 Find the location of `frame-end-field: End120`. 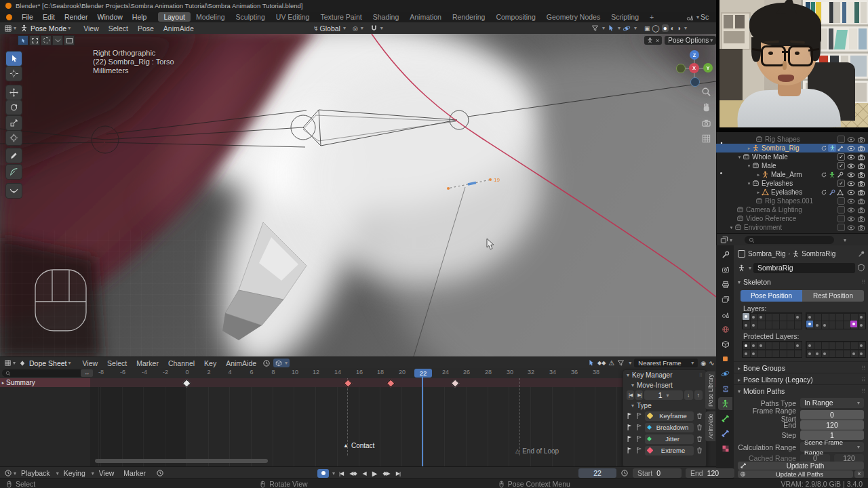

frame-end-field: End120 is located at coordinates (710, 473).